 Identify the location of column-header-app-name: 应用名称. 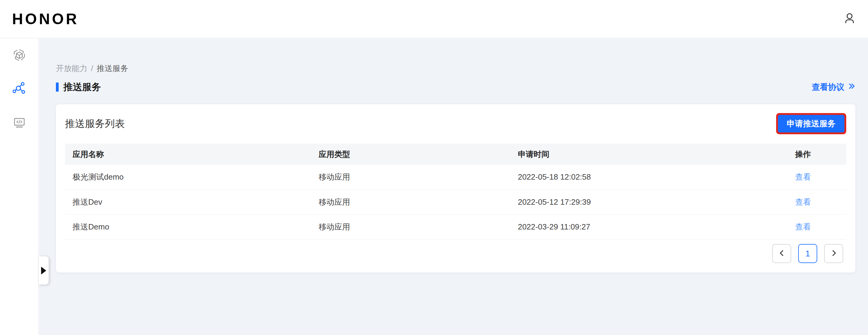
(188, 154).